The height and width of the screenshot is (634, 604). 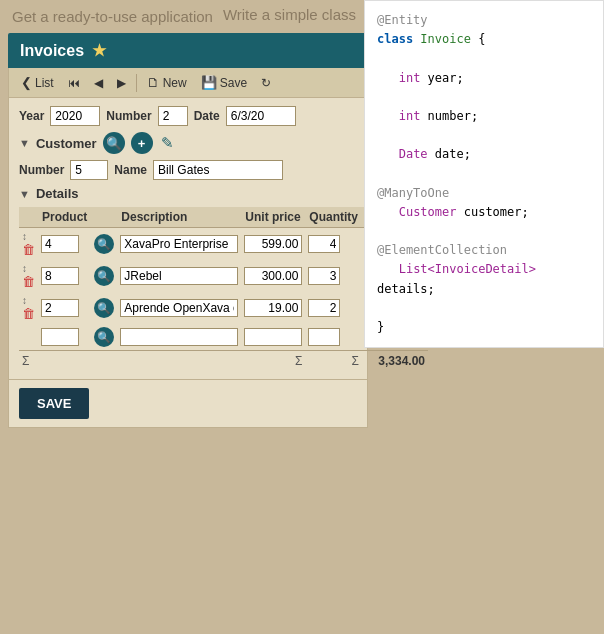 What do you see at coordinates (484, 212) in the screenshot?
I see `code-line-7: Customer customer;` at bounding box center [484, 212].